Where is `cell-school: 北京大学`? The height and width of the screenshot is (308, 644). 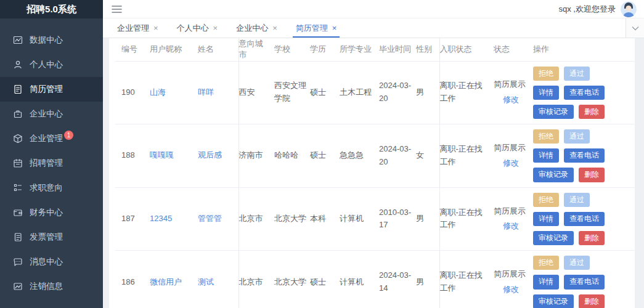 cell-school: 北京大学 is located at coordinates (292, 219).